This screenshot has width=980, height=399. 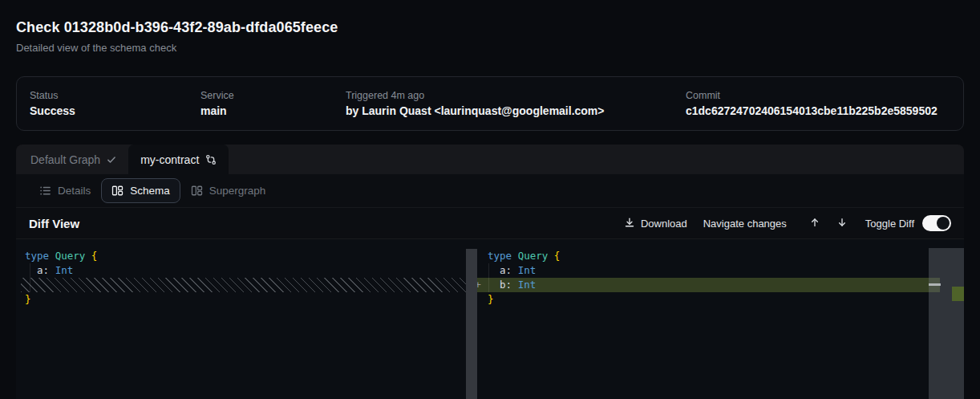 I want to click on toggle-knob, so click(x=943, y=223).